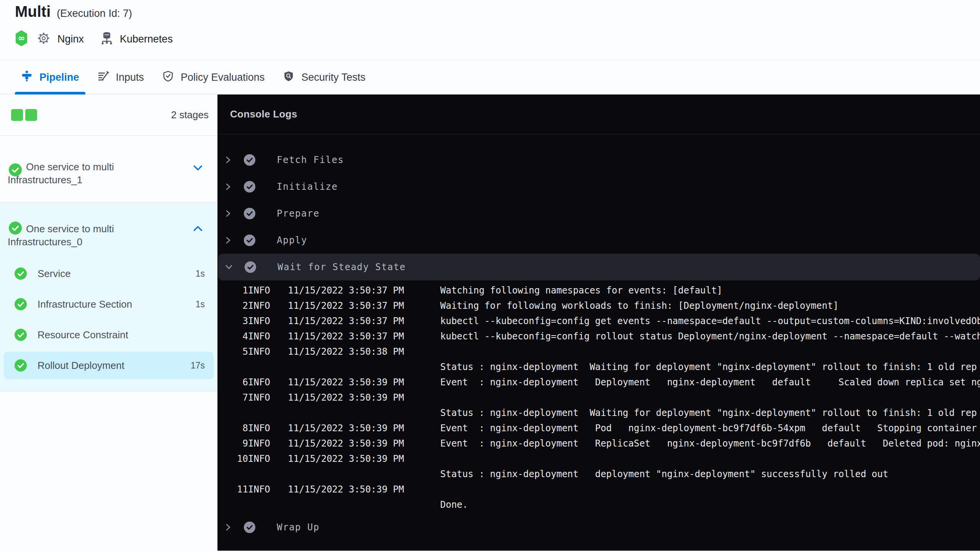 The image size is (980, 551). What do you see at coordinates (599, 240) in the screenshot?
I see `console-step-apply: Apply` at bounding box center [599, 240].